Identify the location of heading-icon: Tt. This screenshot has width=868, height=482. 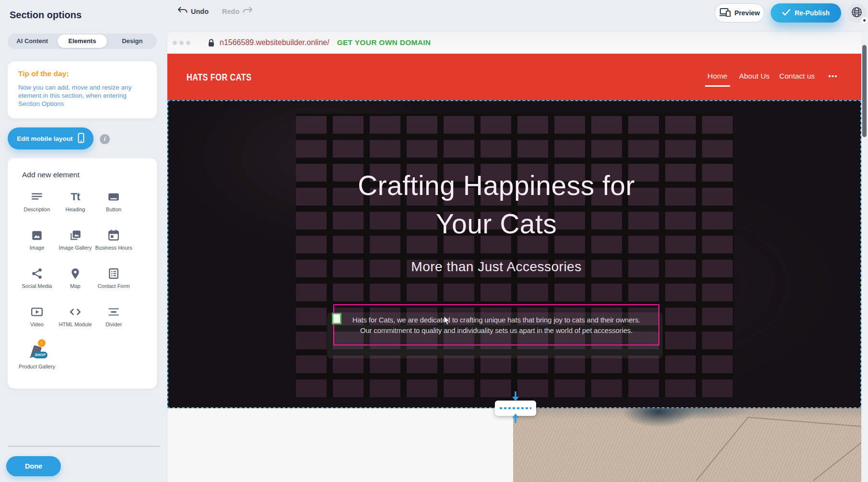
(75, 197).